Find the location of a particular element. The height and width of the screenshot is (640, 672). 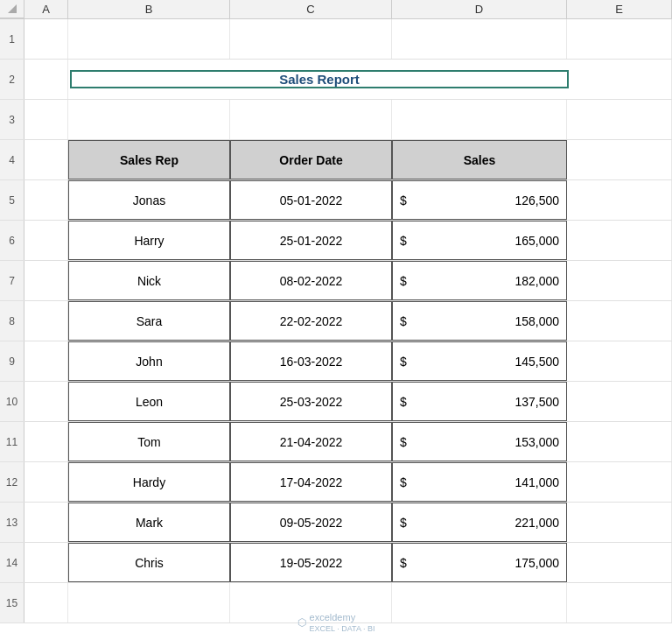

cell-d6: $ 165,000 is located at coordinates (480, 240).